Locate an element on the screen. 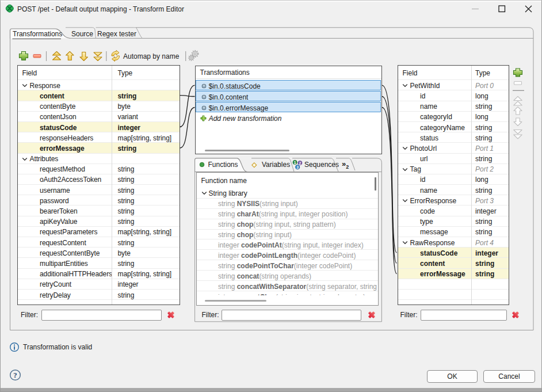 Image resolution: width=542 pixels, height=392 pixels. svg-text: 3 is located at coordinates (297, 167).